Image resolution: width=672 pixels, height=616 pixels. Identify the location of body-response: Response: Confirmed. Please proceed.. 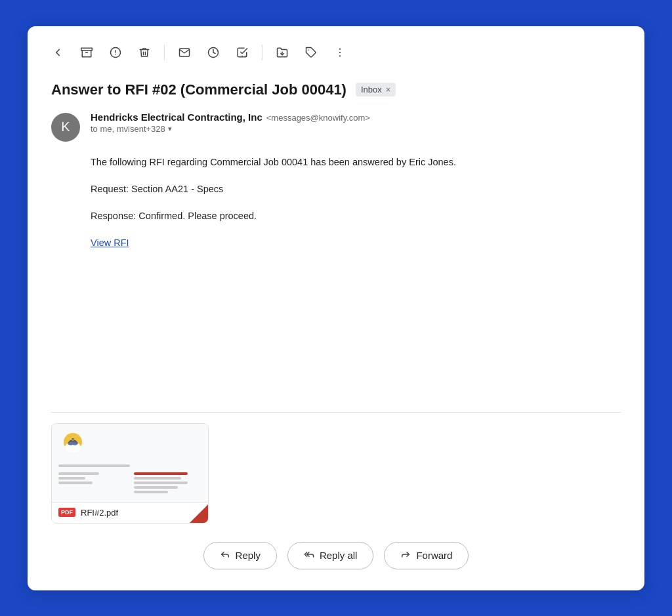
(356, 216).